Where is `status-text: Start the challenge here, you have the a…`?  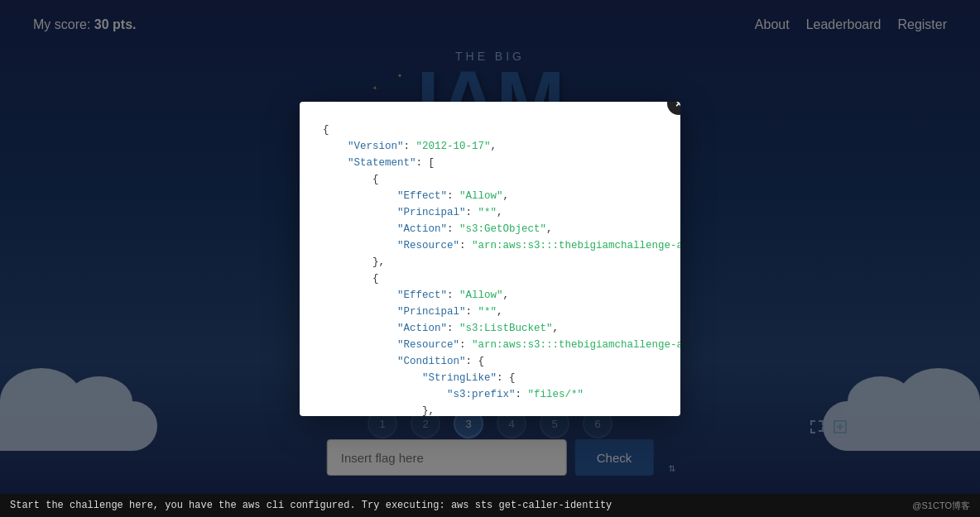
status-text: Start the challenge here, you have the a… is located at coordinates (311, 505).